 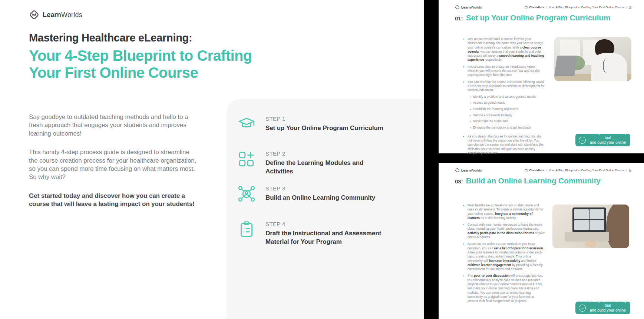 I want to click on text-run: Consult with your human resources to hav…, so click(x=505, y=227).